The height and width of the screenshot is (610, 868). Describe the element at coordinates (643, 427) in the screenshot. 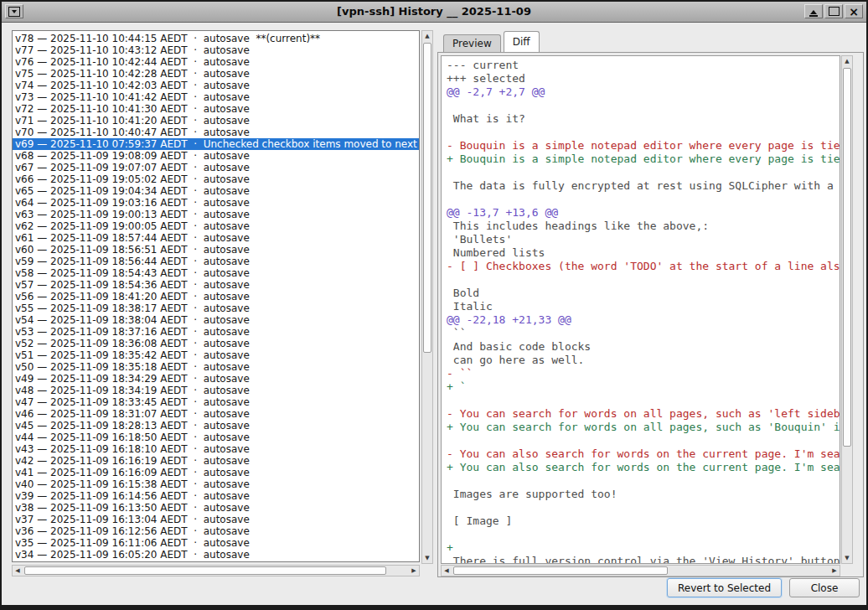

I see `diff-line: + You can search for words on all pages,…` at that location.